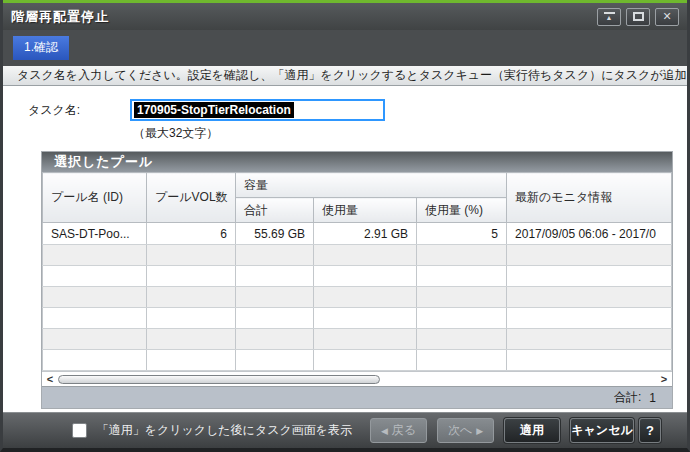 Image resolution: width=690 pixels, height=452 pixels. Describe the element at coordinates (275, 234) in the screenshot. I see `cell-total: 55.69 GB` at that location.